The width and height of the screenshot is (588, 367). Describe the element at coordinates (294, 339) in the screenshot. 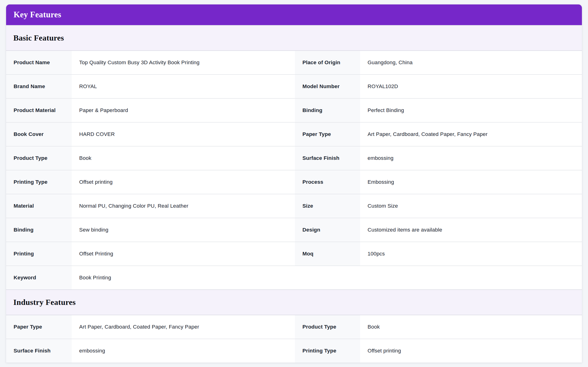

I see `section-rows: Paper TypeArt Paper, Cardboard, Coated P…` at that location.